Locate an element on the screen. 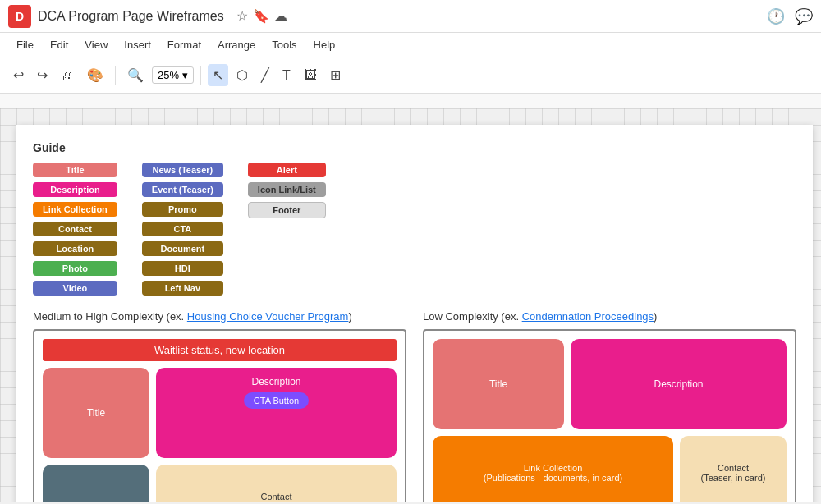 The height and width of the screenshot is (504, 821). cta-inner-button: CTA Button is located at coordinates (276, 401).